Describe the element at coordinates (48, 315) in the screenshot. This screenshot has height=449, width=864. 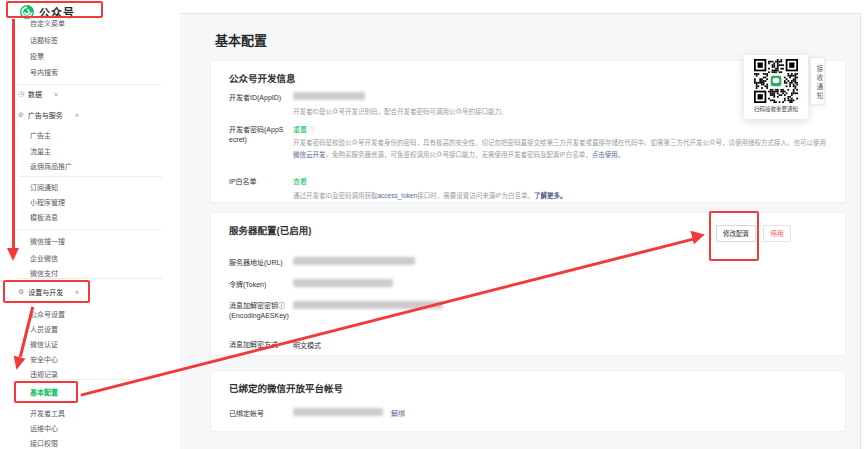
I see `sidebar-item-account-settings: 公众号设置` at that location.